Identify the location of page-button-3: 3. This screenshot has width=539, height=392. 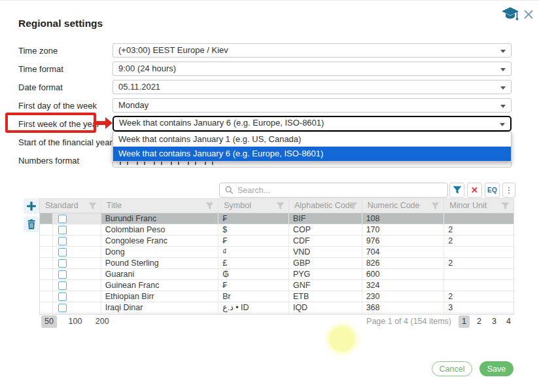
(495, 322).